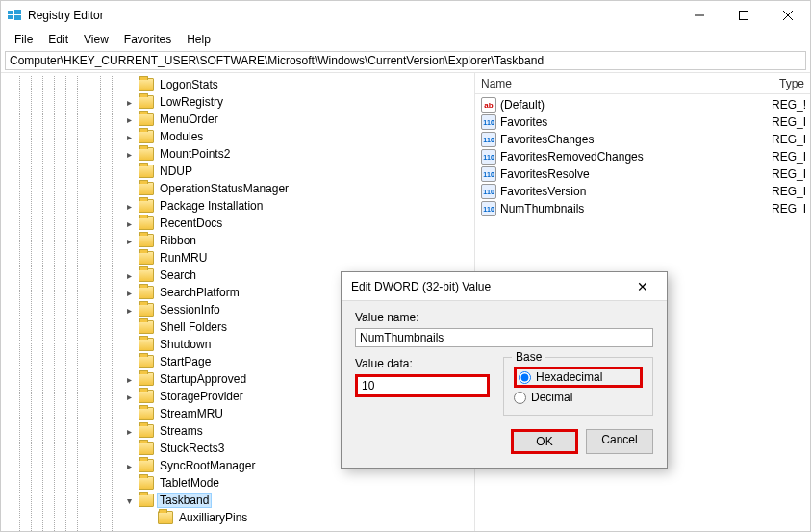  I want to click on value-name-input, so click(504, 338).